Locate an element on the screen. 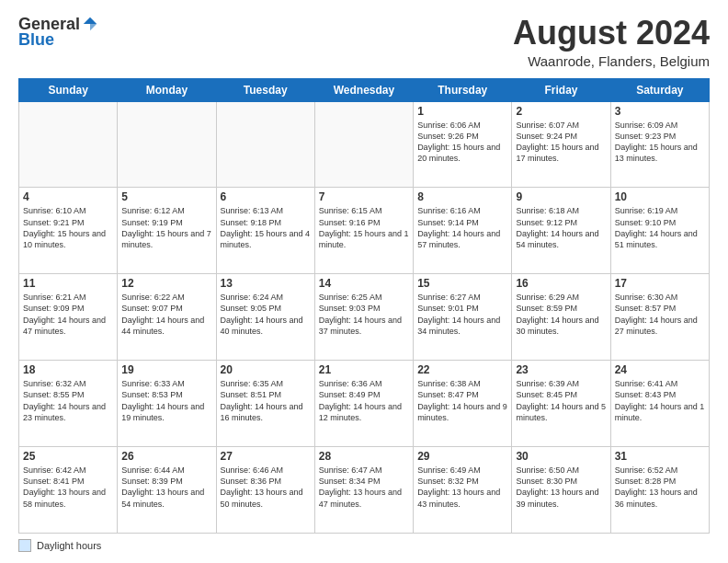 This screenshot has width=728, height=563. day-info: Sunrise: 6:16 AM Sunset: 9:14 PM Dayligh… is located at coordinates (462, 228).